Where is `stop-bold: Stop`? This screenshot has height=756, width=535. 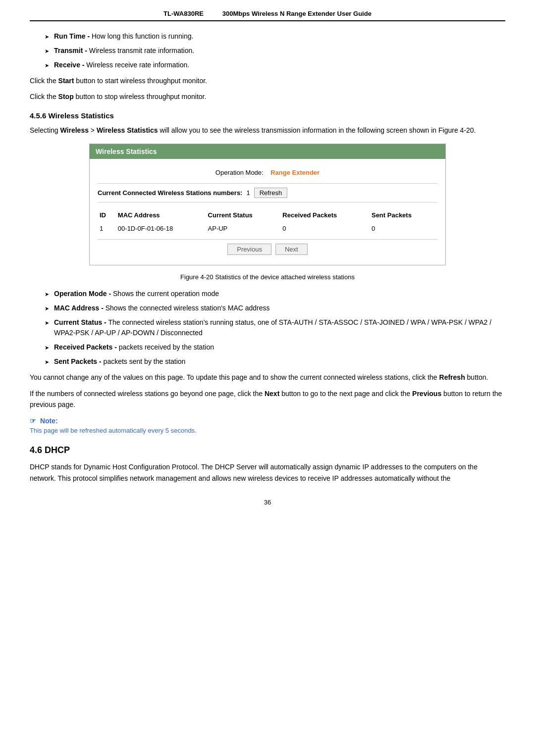
stop-bold: Stop is located at coordinates (66, 97).